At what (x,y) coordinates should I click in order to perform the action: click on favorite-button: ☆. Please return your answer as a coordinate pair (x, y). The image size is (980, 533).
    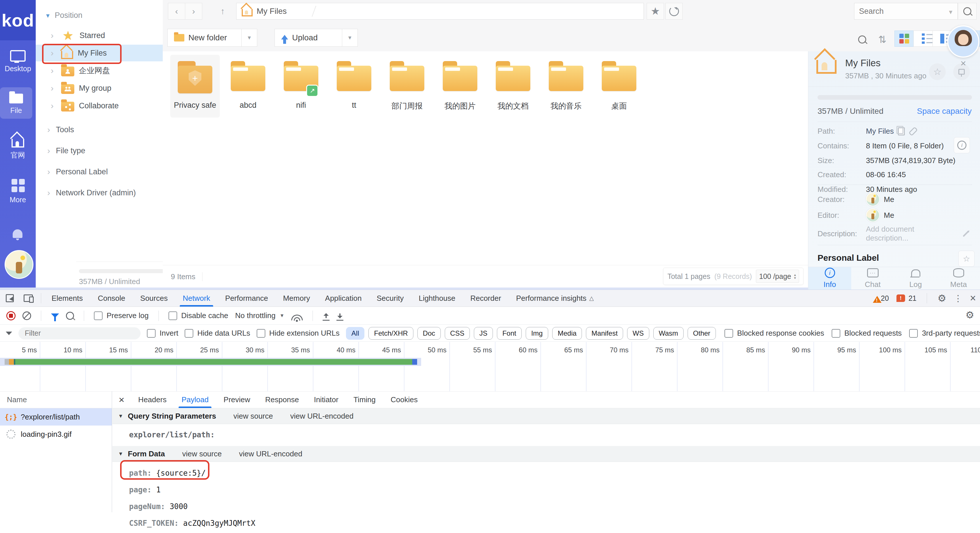
    Looking at the image, I should click on (937, 72).